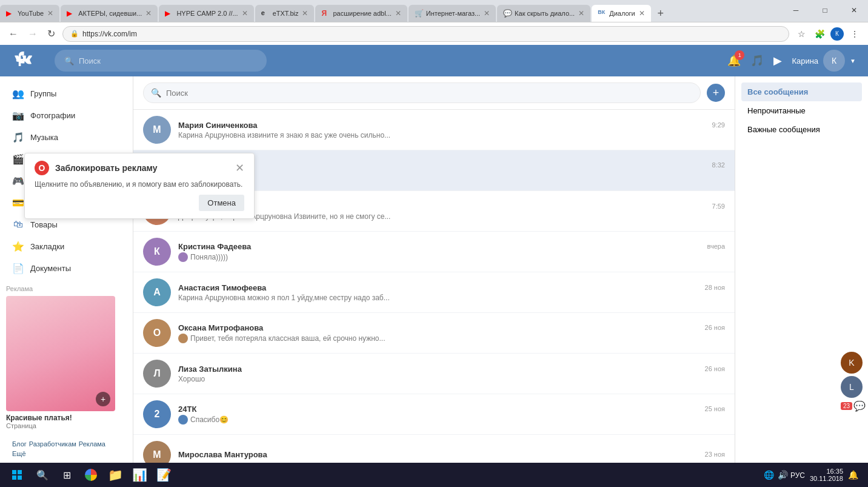 This screenshot has width=868, height=487. Describe the element at coordinates (149, 13) in the screenshot. I see `tab-close-actors: ✕` at that location.